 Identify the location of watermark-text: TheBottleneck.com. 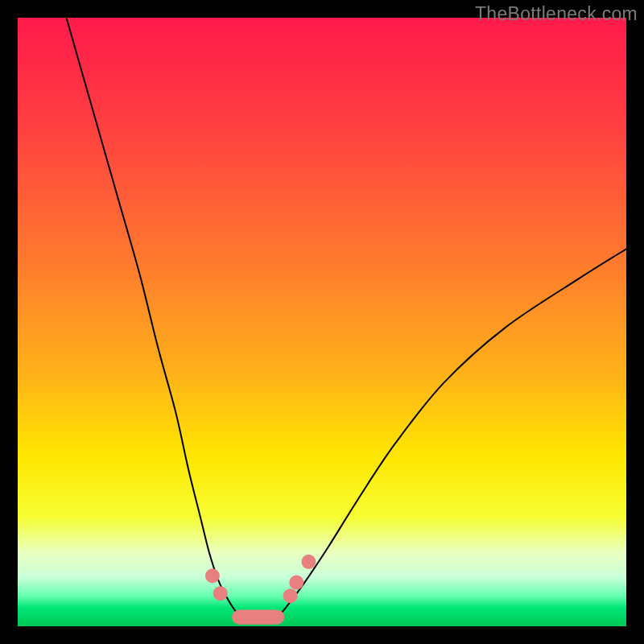
(556, 14).